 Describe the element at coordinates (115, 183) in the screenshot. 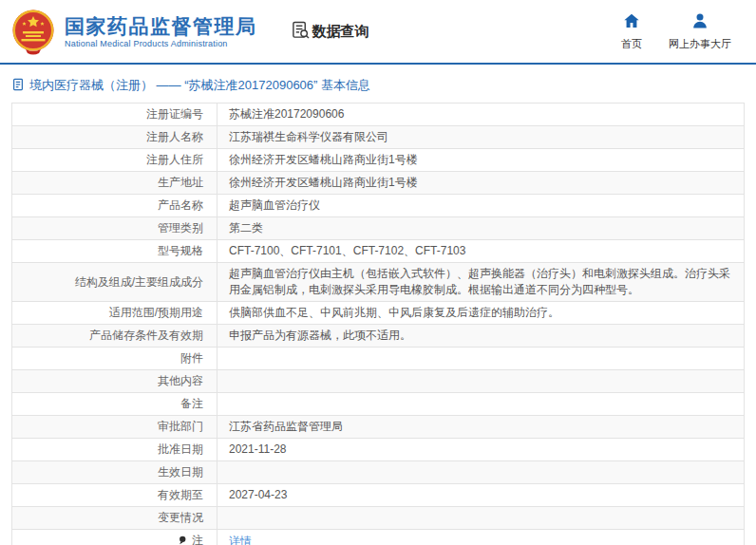

I see `row-label: 生产地址` at that location.